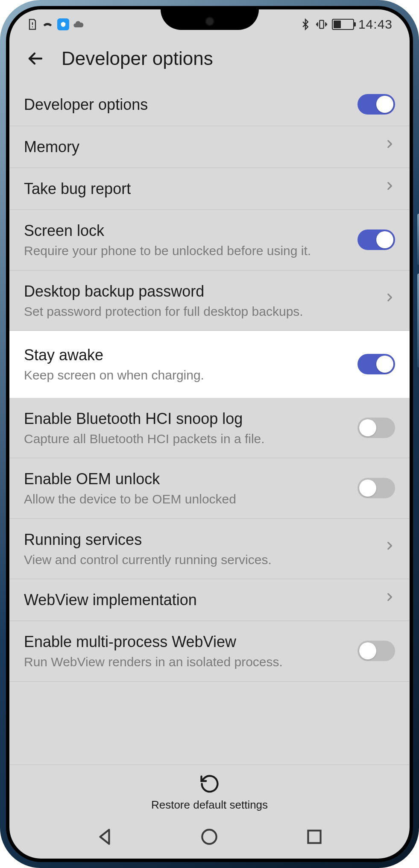 Image resolution: width=419 pixels, height=868 pixels. What do you see at coordinates (186, 355) in the screenshot?
I see `row-title: Stay awake` at bounding box center [186, 355].